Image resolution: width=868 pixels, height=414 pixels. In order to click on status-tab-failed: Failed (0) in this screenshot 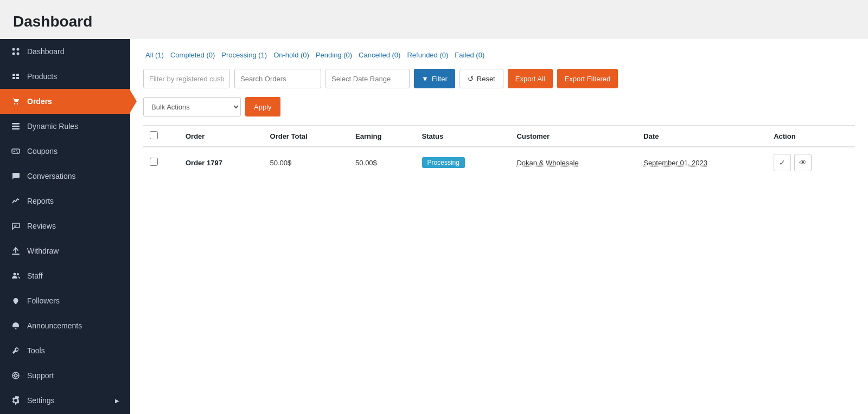, I will do `click(470, 55)`.